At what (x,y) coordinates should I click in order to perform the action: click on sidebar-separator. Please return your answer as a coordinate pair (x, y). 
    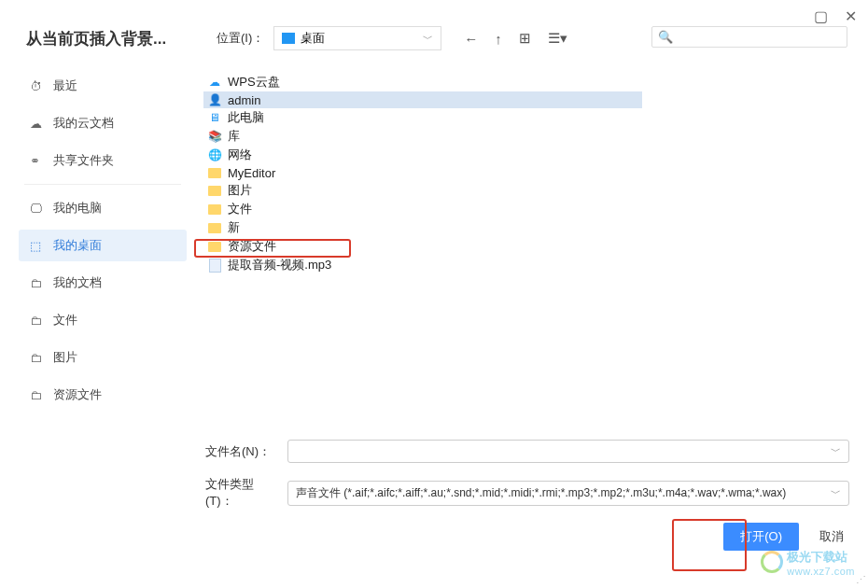
    Looking at the image, I should click on (103, 185).